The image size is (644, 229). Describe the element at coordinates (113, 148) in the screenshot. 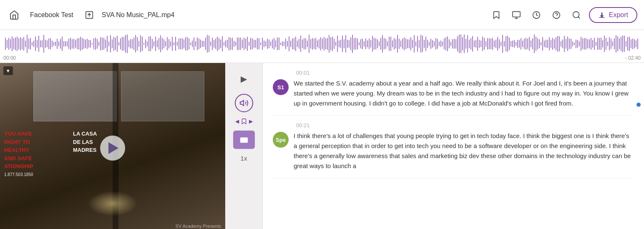

I see `video-play-button` at that location.